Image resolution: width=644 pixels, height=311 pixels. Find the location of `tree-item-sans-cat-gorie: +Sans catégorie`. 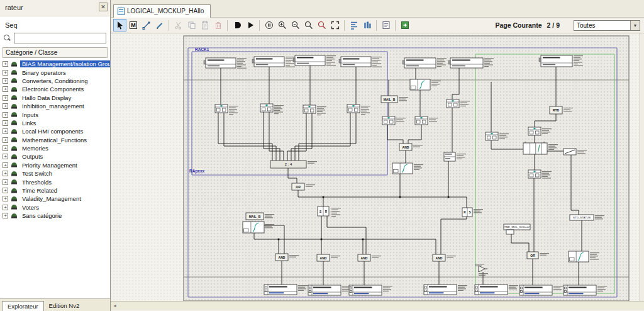

tree-item-sans-cat-gorie: +Sans catégorie is located at coordinates (57, 215).